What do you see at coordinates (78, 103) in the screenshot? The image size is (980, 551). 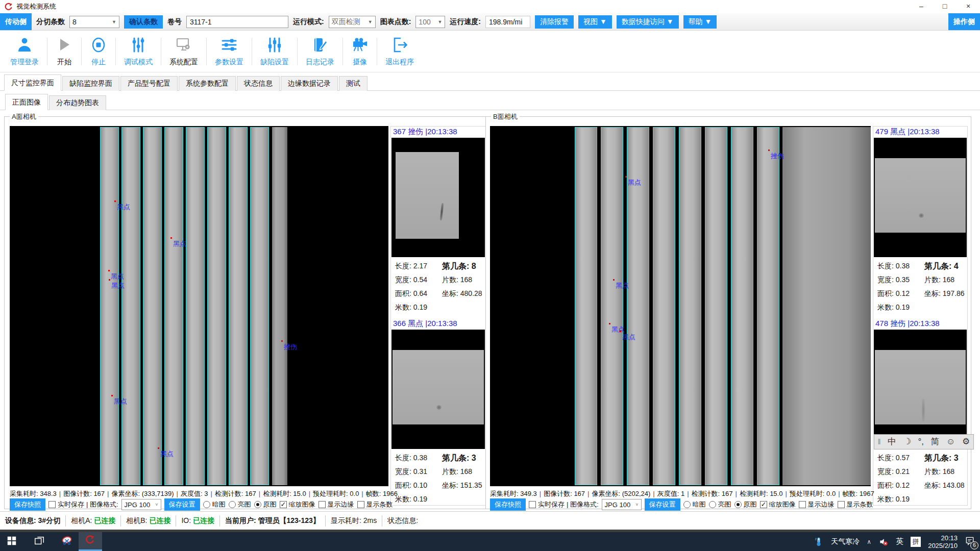 I see `subtab-1: 分布趋势图表` at bounding box center [78, 103].